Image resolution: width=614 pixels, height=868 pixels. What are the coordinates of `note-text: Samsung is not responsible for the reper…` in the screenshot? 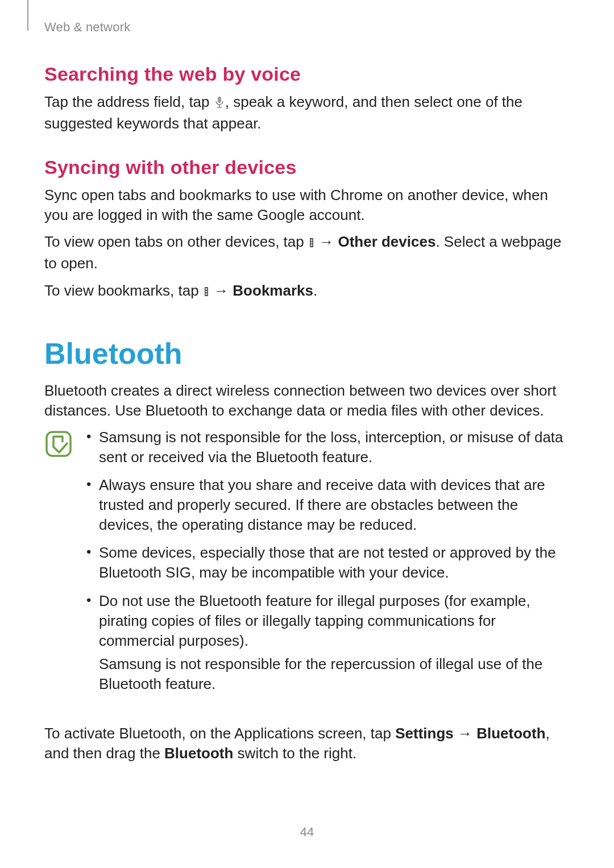 It's located at (334, 674).